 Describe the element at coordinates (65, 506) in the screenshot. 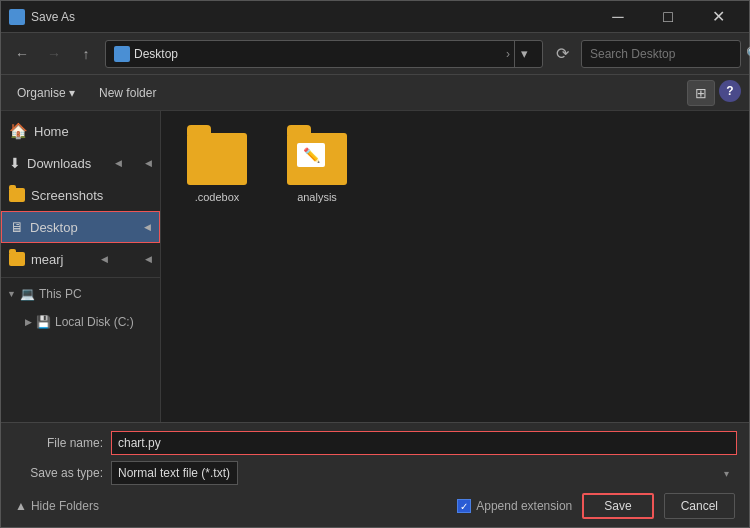

I see `hide-folders-label: Hide Folders` at that location.